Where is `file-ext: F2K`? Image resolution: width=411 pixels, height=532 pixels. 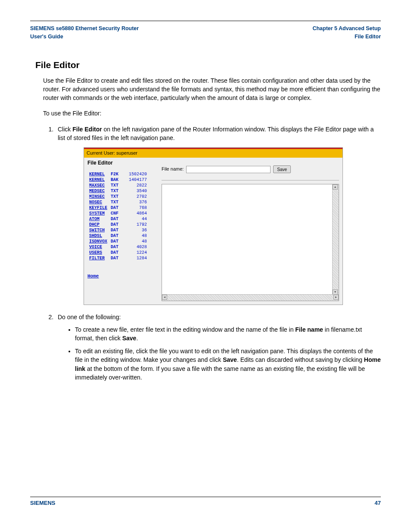 file-ext: F2K is located at coordinates (115, 174).